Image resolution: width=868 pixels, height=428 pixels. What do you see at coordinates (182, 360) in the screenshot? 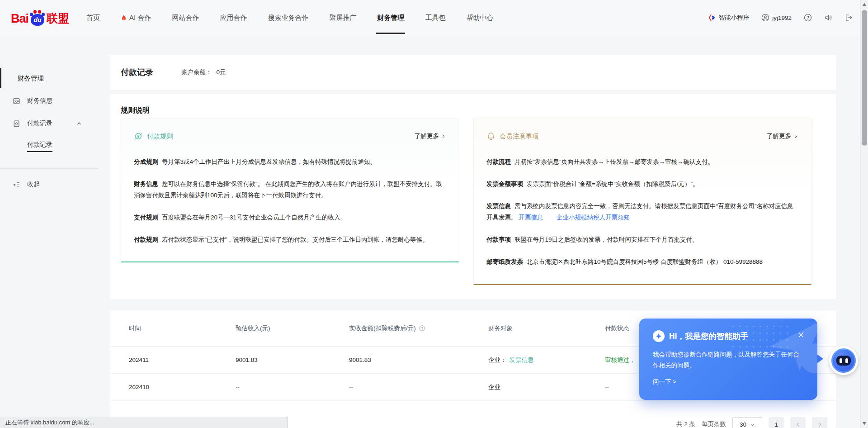
I see `cell-time: 202411` at bounding box center [182, 360].